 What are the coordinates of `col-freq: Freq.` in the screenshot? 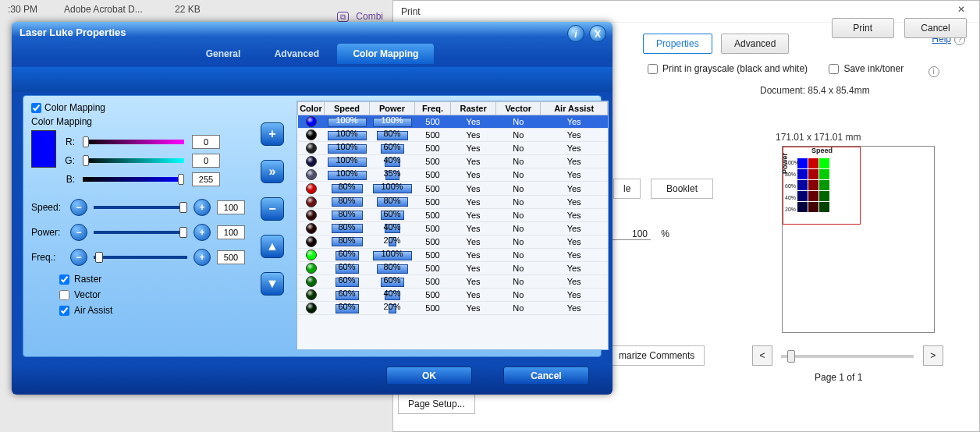 It's located at (433, 109).